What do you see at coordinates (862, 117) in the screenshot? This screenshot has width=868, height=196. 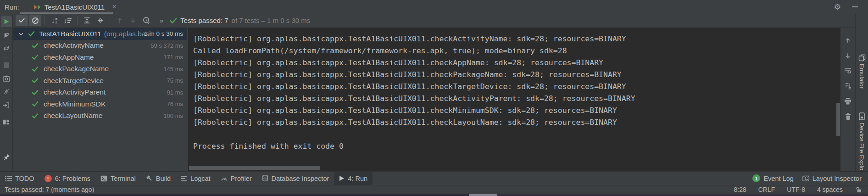 I see `device-icon` at bounding box center [862, 117].